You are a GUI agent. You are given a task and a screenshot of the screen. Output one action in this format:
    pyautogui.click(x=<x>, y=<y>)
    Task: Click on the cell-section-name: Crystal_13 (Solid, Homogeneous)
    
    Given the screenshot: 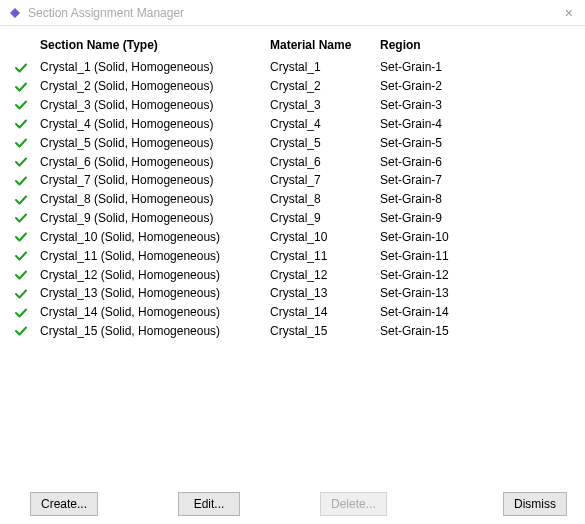 What is the action you would take?
    pyautogui.click(x=149, y=294)
    